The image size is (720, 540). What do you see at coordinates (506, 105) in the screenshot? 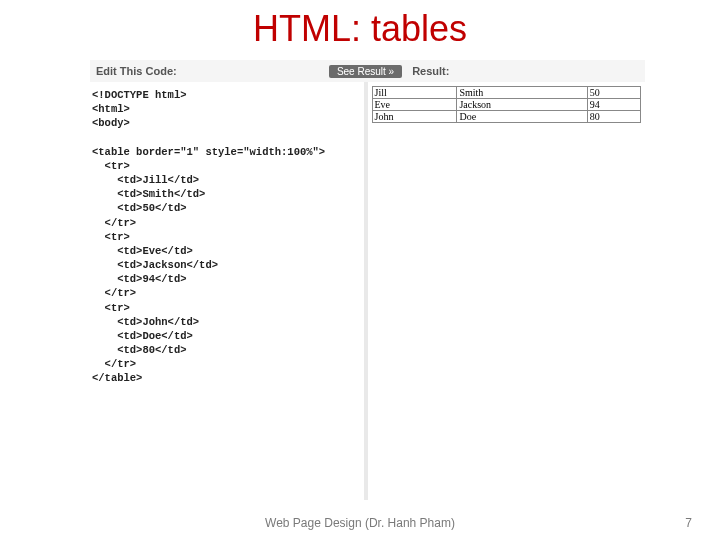
I see `table-row: Eve Jackson 94` at bounding box center [506, 105].